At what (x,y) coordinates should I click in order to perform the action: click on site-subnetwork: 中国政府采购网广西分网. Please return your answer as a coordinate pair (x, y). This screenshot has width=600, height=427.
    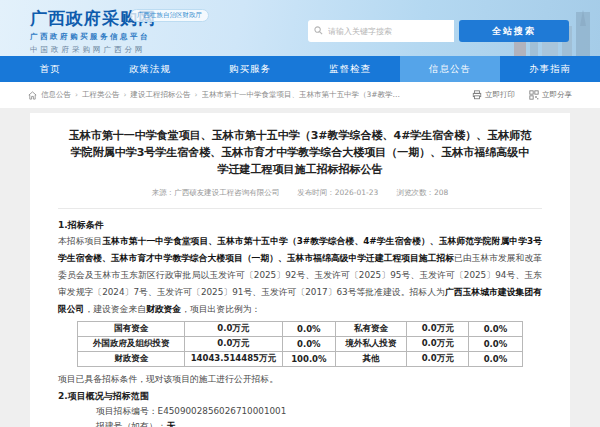
    Looking at the image, I should click on (93, 50).